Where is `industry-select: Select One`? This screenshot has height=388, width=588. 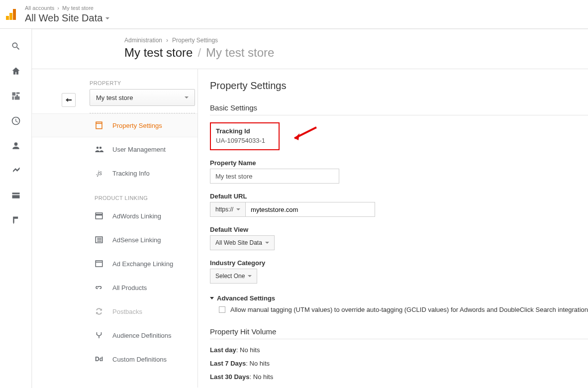
industry-select: Select One is located at coordinates (234, 276).